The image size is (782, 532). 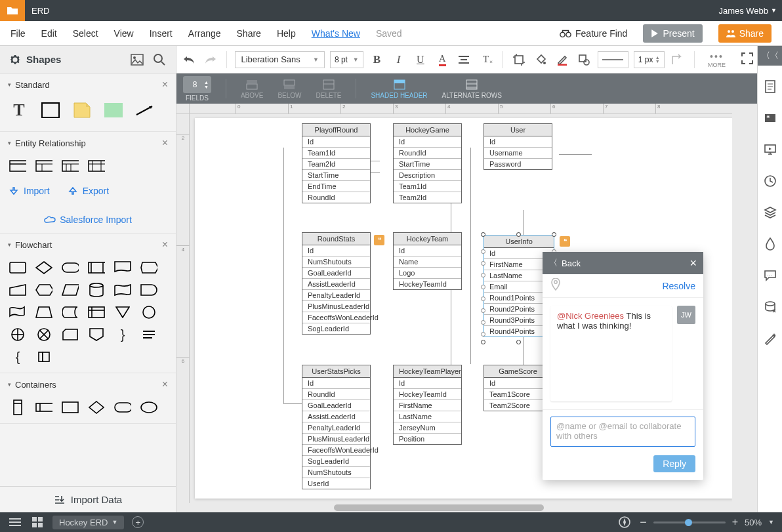 I want to click on menu-view: View, so click(x=124, y=33).